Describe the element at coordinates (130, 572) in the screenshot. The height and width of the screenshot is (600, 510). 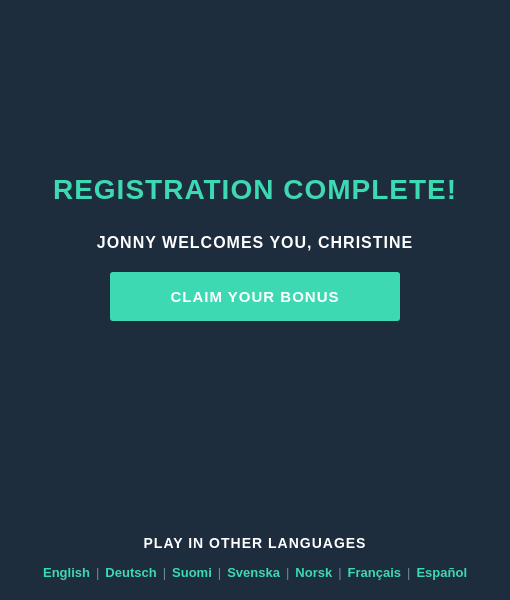
I see `language-link-deutsch: Deutsch` at that location.